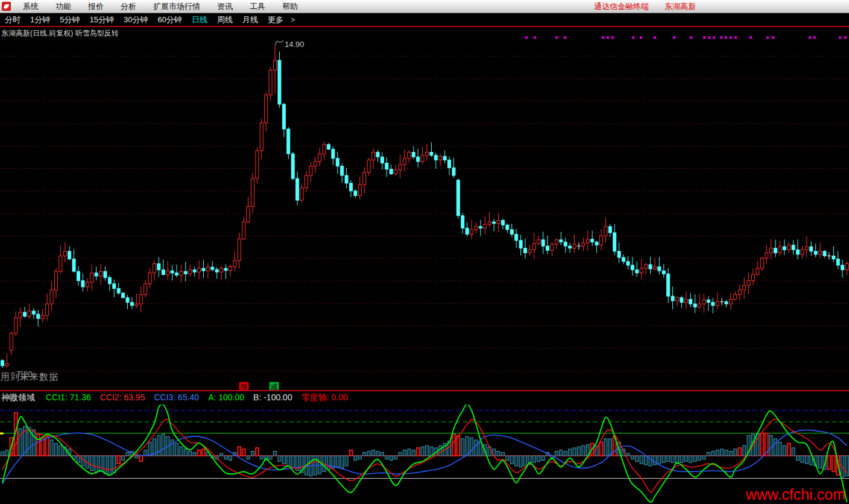 The width and height of the screenshot is (849, 504). Describe the element at coordinates (31, 6) in the screenshot. I see `menu-item-0: 系统` at that location.